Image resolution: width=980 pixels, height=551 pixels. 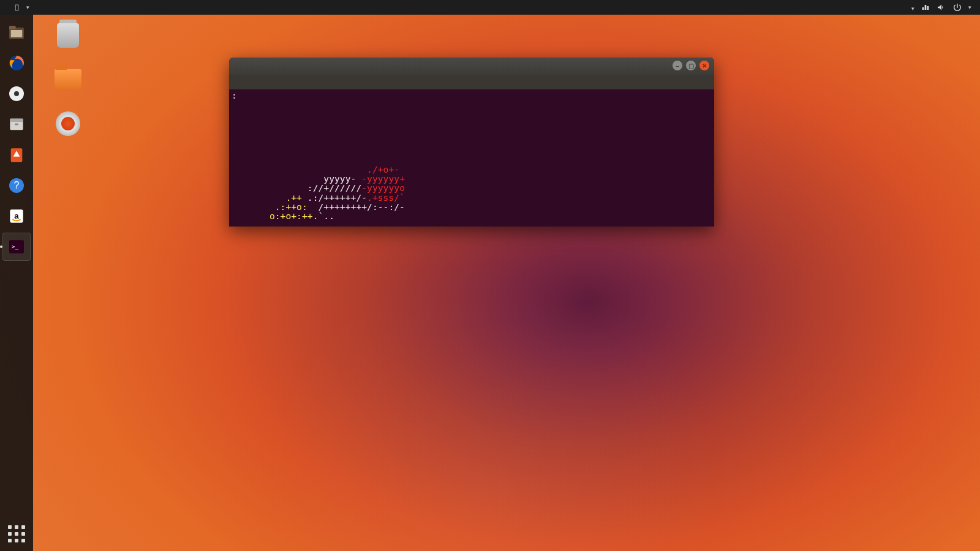 I want to click on dock: ? a >_, so click(x=17, y=283).